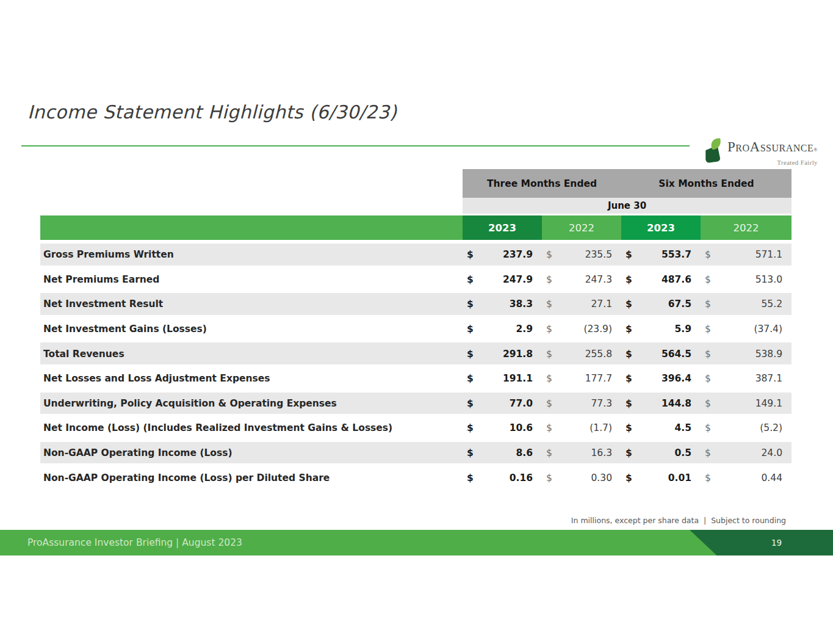  Describe the element at coordinates (251, 477) in the screenshot. I see `row-label: Non-GAAP Operating Income (Loss) per Dil…` at that location.